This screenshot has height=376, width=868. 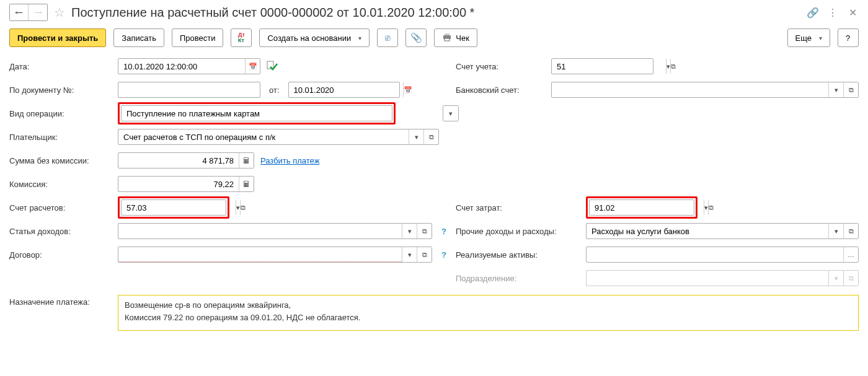 What do you see at coordinates (272, 67) in the screenshot?
I see `status-check-icon` at bounding box center [272, 67].